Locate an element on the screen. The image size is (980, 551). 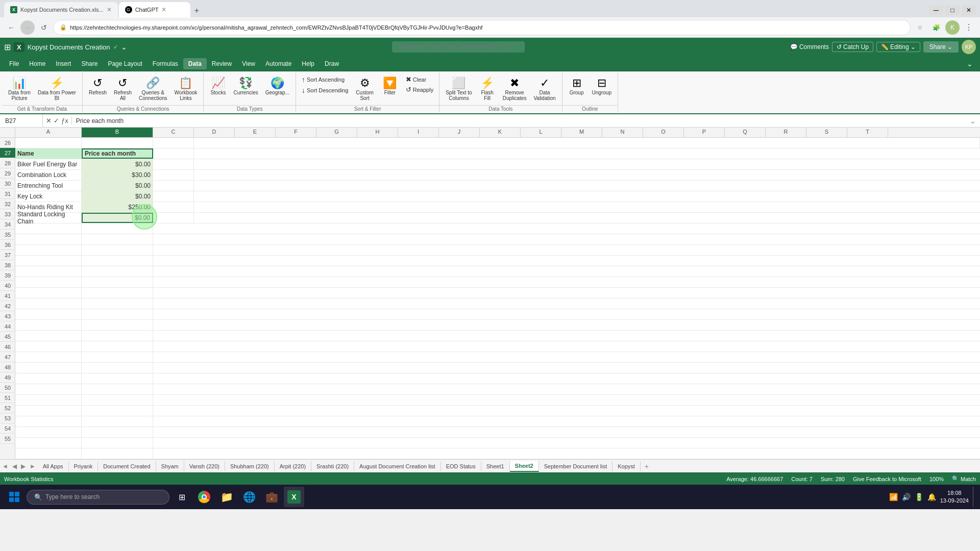
remove-duplicates-btn: ✖ RemoveDuplicates is located at coordinates (514, 89).